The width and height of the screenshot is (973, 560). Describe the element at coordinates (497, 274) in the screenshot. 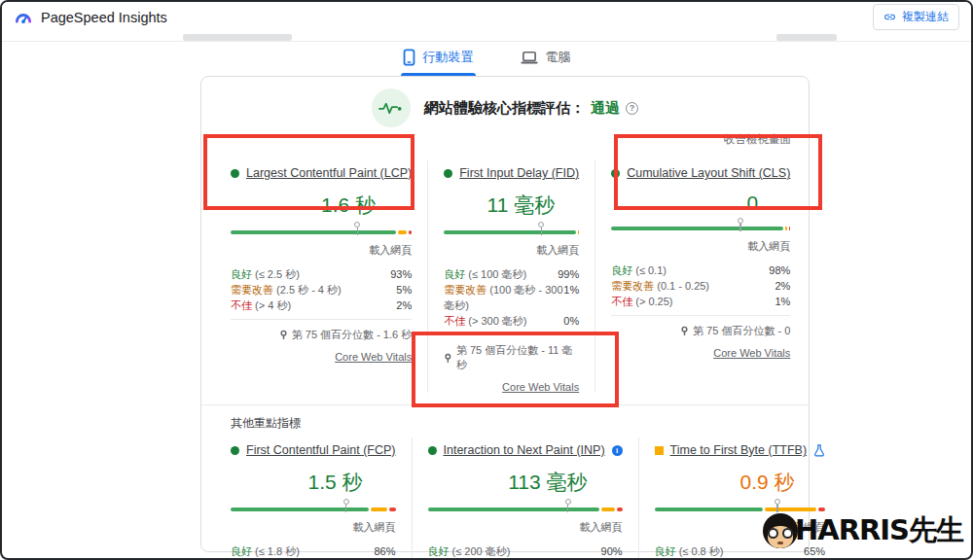

I see `distribution-range: (≤ 100 毫秒)` at that location.